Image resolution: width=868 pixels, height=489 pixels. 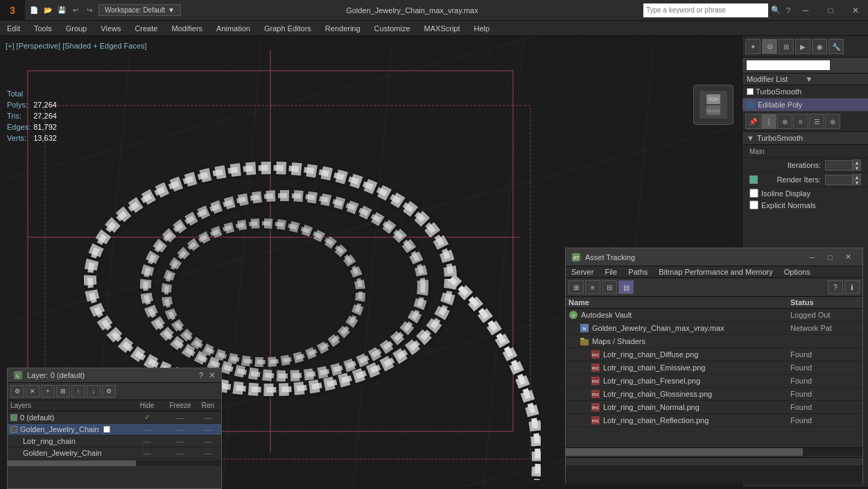 What do you see at coordinates (483, 28) in the screenshot?
I see `menu-help: Help` at bounding box center [483, 28].